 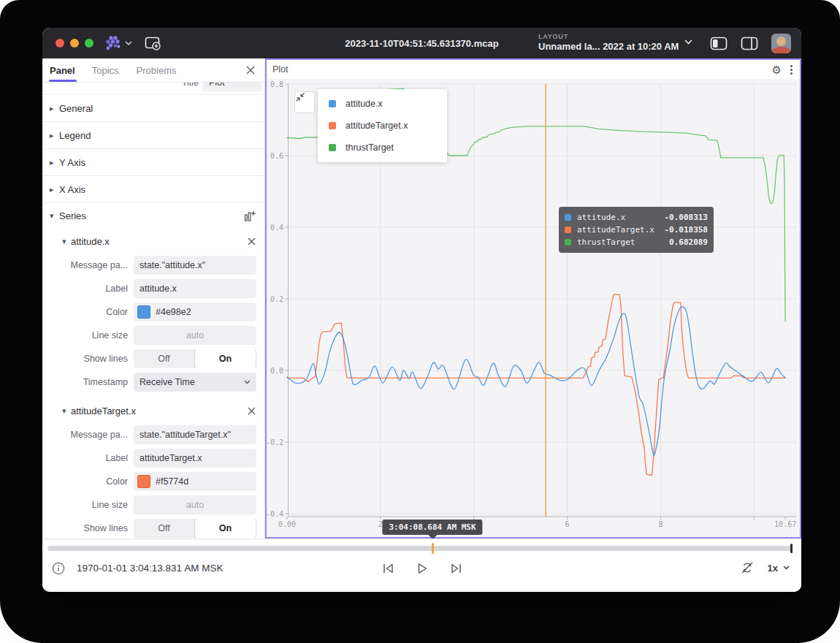 What do you see at coordinates (153, 43) in the screenshot?
I see `add-panel-button` at bounding box center [153, 43].